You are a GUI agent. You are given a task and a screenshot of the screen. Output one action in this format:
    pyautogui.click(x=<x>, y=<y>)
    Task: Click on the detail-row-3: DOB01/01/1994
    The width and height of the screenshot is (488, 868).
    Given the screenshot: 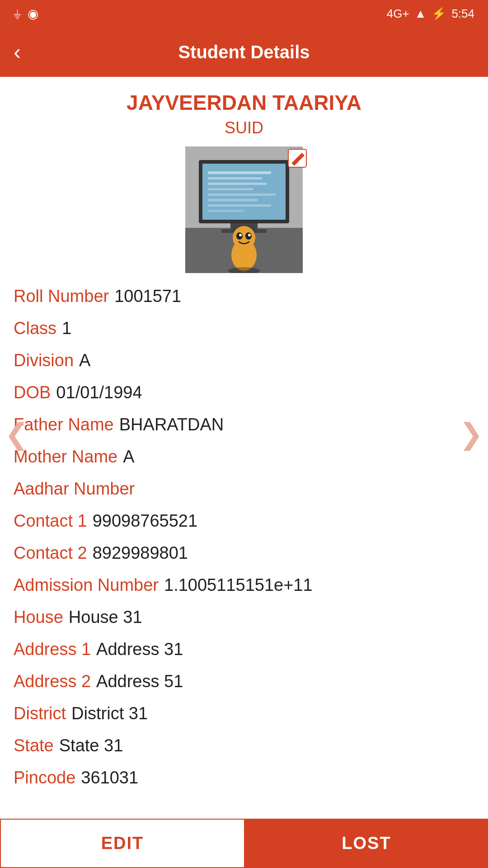 What is the action you would take?
    pyautogui.click(x=244, y=392)
    